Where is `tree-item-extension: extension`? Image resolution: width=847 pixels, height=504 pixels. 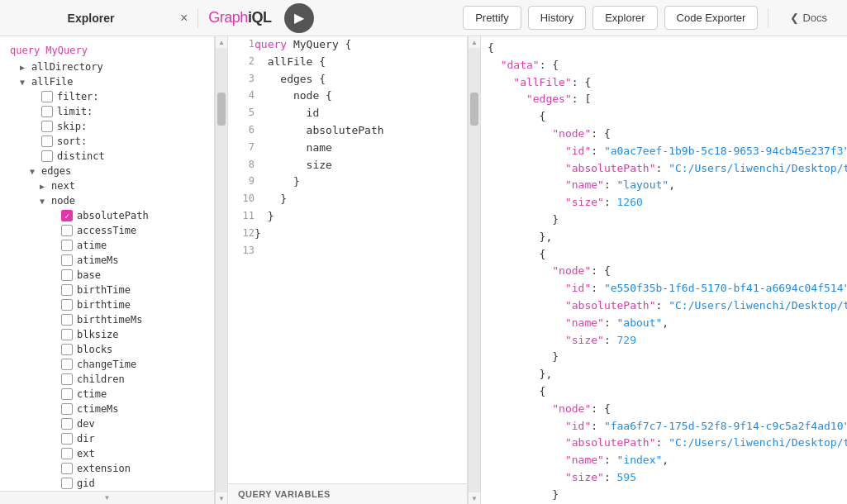
tree-item-extension: extension is located at coordinates (107, 468).